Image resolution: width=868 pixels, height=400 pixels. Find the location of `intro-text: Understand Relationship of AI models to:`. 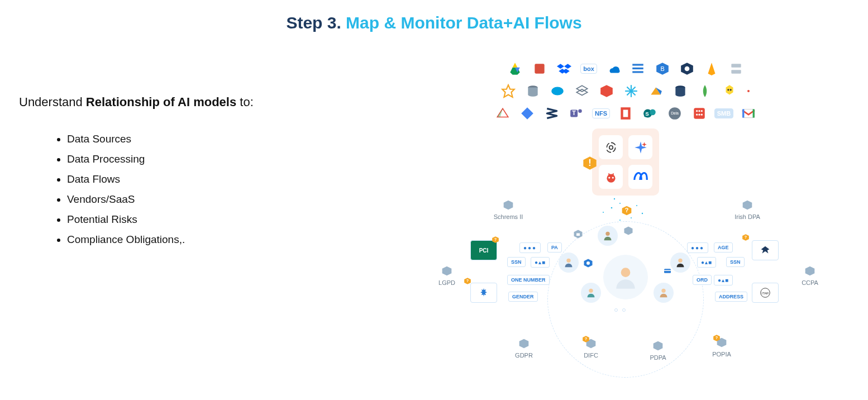

intro-text: Understand Relationship of AI models to: is located at coordinates (175, 103).